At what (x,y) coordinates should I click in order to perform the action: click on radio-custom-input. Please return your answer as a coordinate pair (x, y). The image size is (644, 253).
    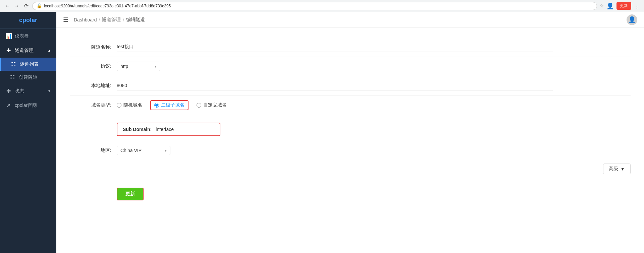
    Looking at the image, I should click on (199, 105).